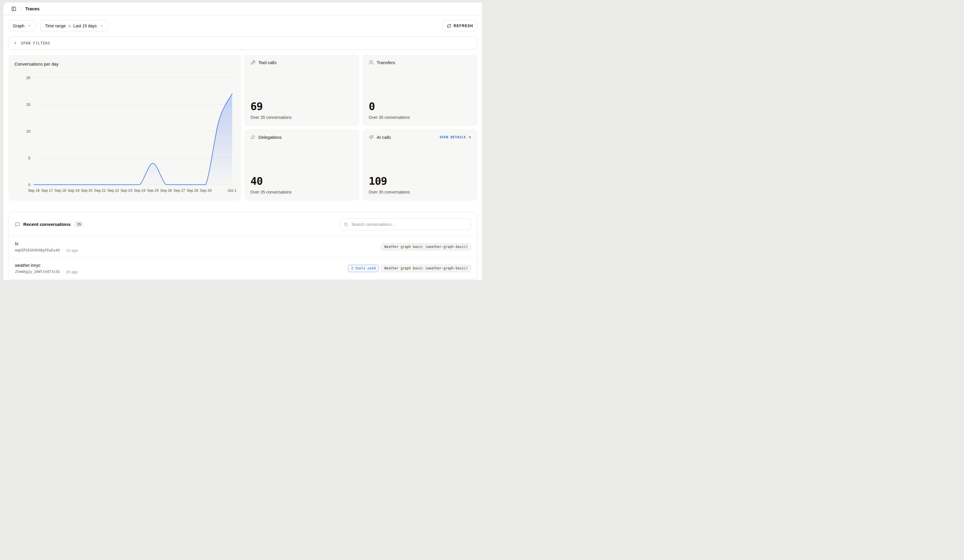 This screenshot has width=964, height=560. What do you see at coordinates (79, 224) in the screenshot?
I see `conversation-count-badge: 35` at bounding box center [79, 224].